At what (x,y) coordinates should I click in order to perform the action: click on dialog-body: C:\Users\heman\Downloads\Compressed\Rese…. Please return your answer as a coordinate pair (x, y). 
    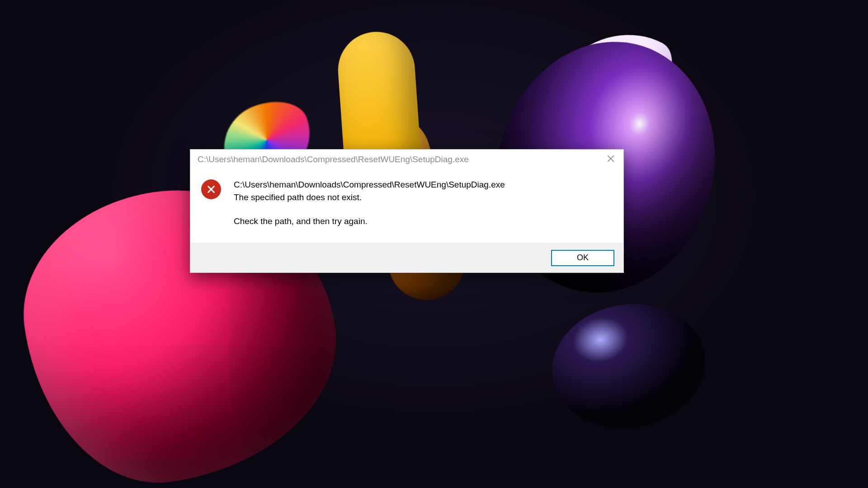
    Looking at the image, I should click on (407, 206).